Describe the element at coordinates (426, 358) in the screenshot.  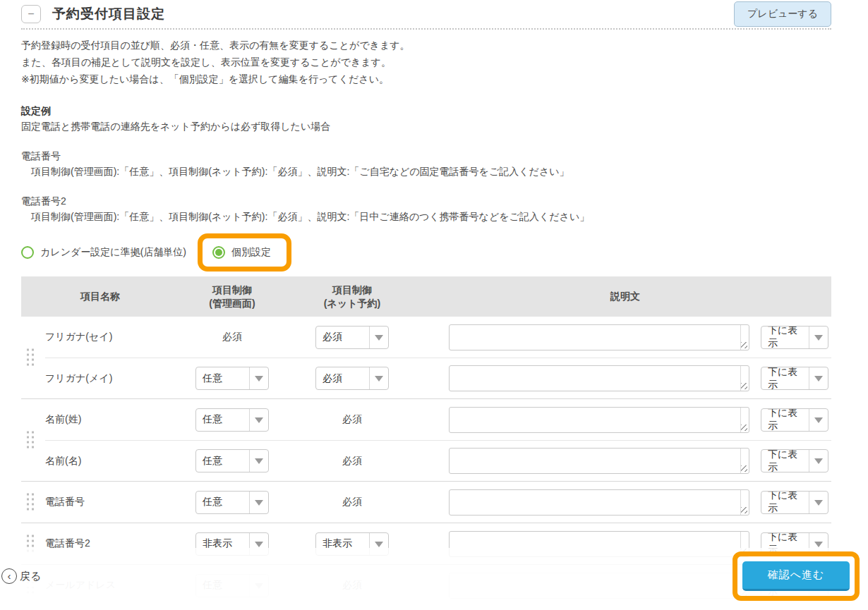
I see `table-row-group: フリガナ(セイ) 必須 必須 下に表示 フリガナ(メイ) 任意` at that location.